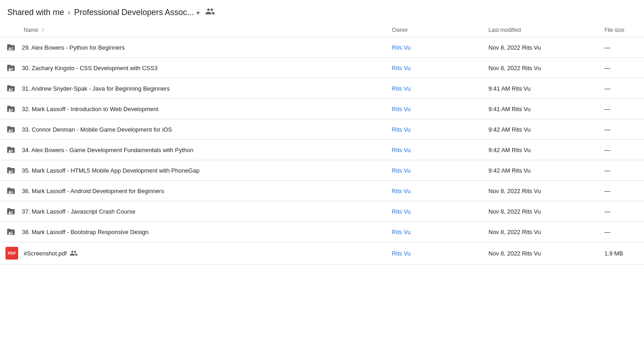  I want to click on file-name-cell: 32. Mark Lassoff - Introduction to Web D…, so click(193, 109).